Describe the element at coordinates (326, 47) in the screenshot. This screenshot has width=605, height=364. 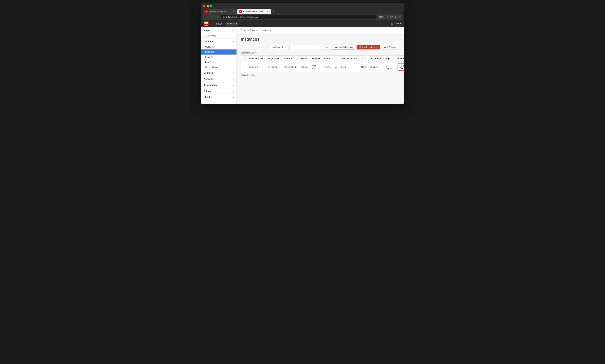
I see `filter-btn-label: Filter` at that location.